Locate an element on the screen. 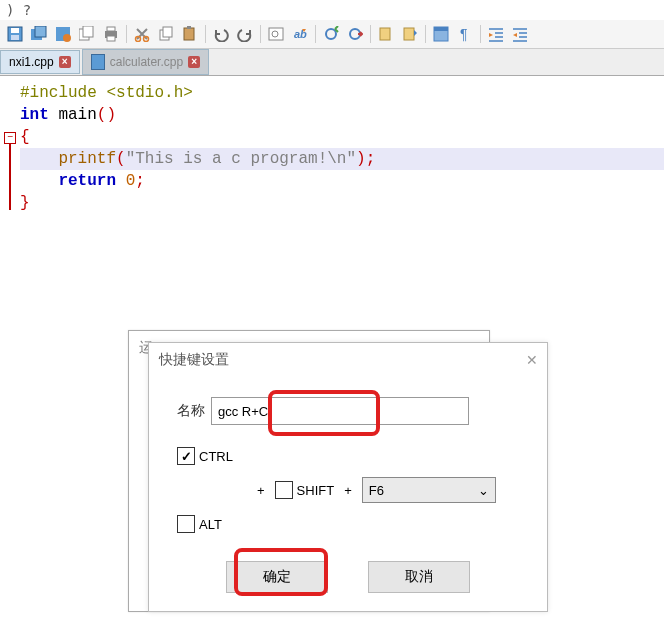  copy-all-icon is located at coordinates (87, 34).